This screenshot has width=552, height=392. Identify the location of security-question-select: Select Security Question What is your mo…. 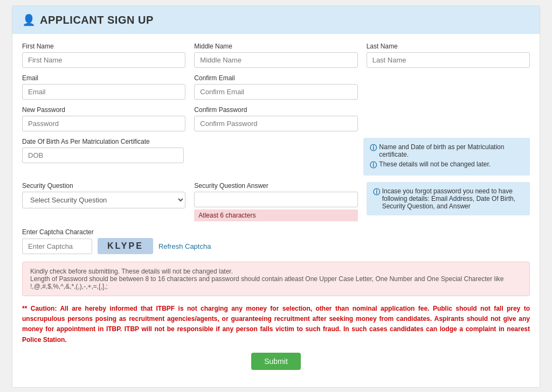
(104, 200).